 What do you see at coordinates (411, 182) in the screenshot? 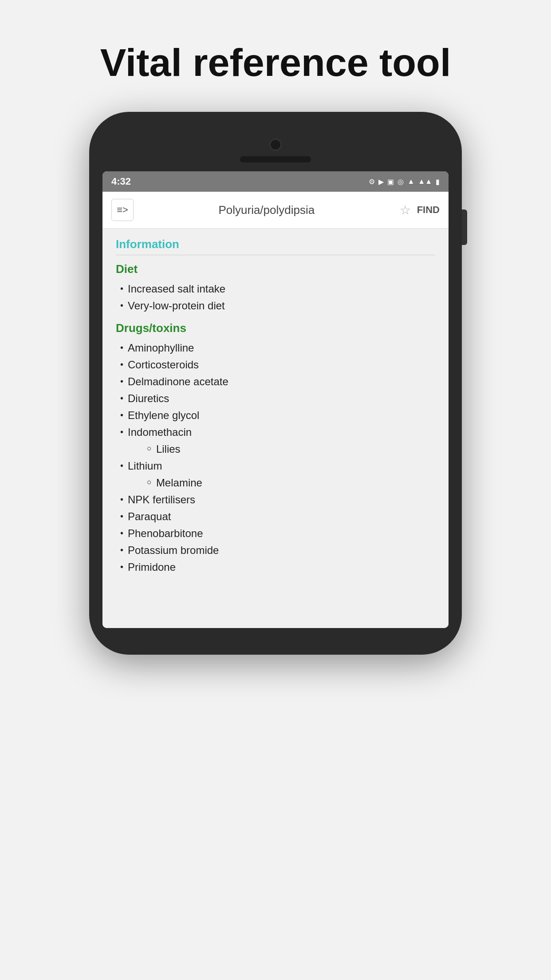
I see `wifi-icon: ▲` at bounding box center [411, 182].